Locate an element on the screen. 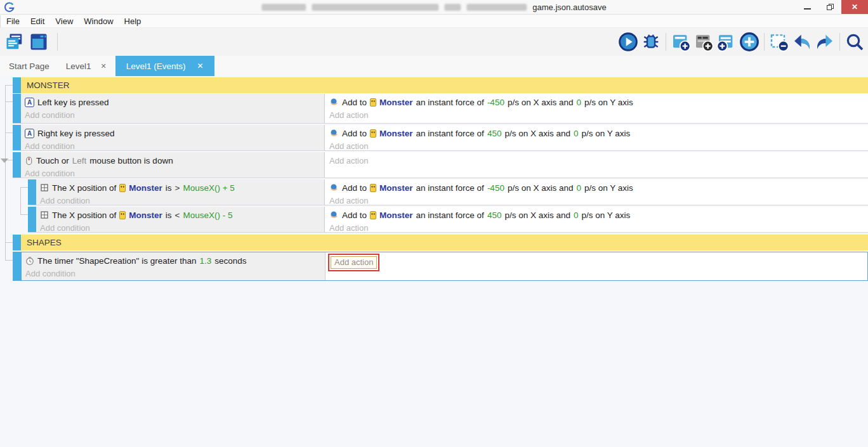  condition-operator: > is located at coordinates (178, 188).